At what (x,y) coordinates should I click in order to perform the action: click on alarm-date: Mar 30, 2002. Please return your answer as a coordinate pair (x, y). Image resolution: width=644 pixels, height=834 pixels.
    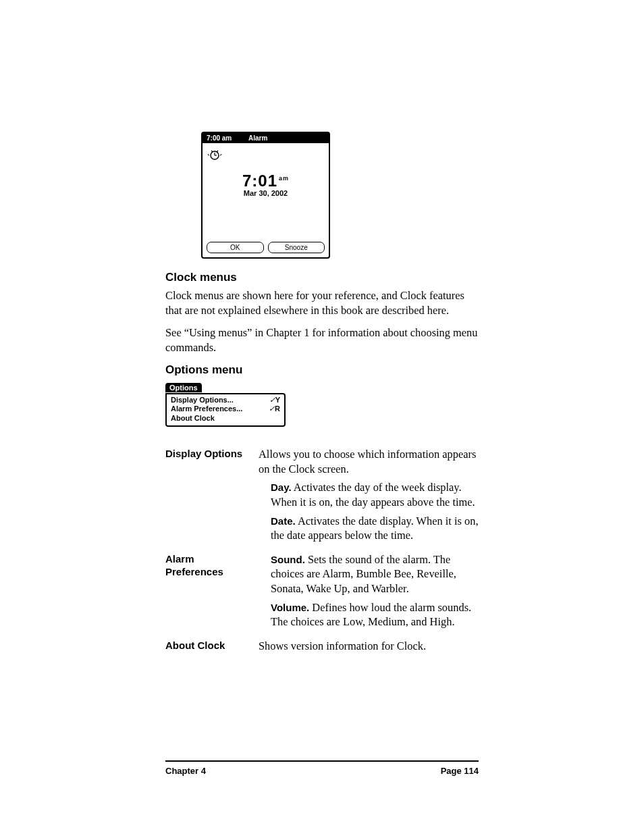
    Looking at the image, I should click on (266, 193).